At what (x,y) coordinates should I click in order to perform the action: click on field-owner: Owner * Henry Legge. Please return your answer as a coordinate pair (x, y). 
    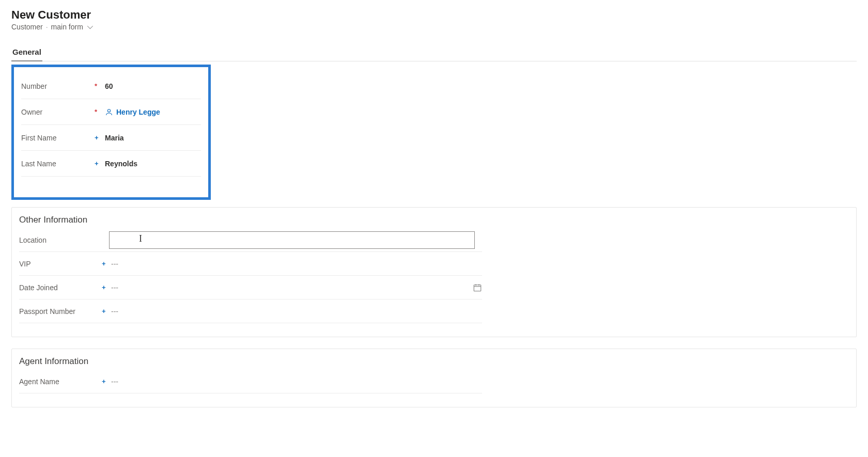
    Looking at the image, I should click on (111, 112).